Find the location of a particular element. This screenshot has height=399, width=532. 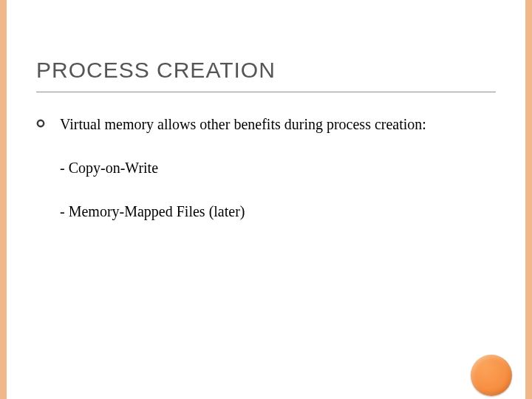

decorative-sphere-icon is located at coordinates (491, 375).